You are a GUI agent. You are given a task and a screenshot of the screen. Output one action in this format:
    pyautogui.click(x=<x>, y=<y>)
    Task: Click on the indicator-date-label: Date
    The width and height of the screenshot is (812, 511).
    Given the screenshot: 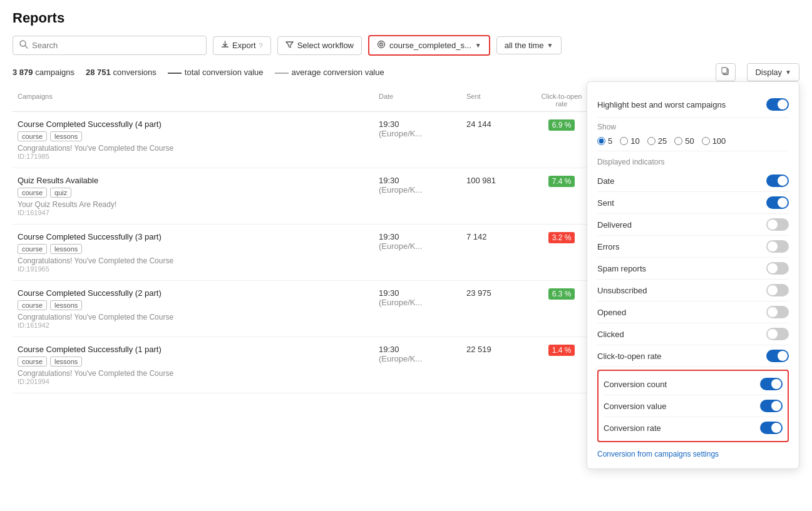 What is the action you would take?
    pyautogui.click(x=606, y=181)
    